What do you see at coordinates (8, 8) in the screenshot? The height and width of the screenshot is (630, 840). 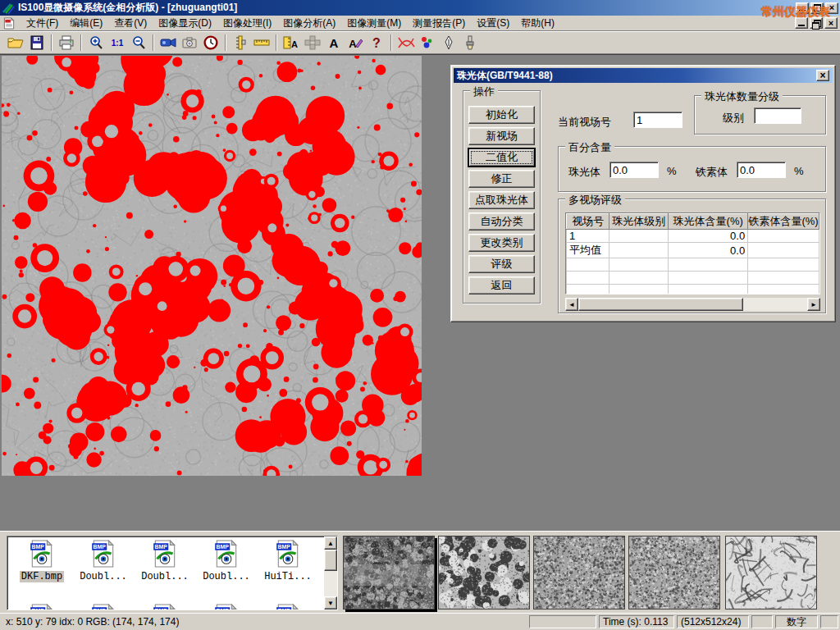 I see `app-icon` at bounding box center [8, 8].